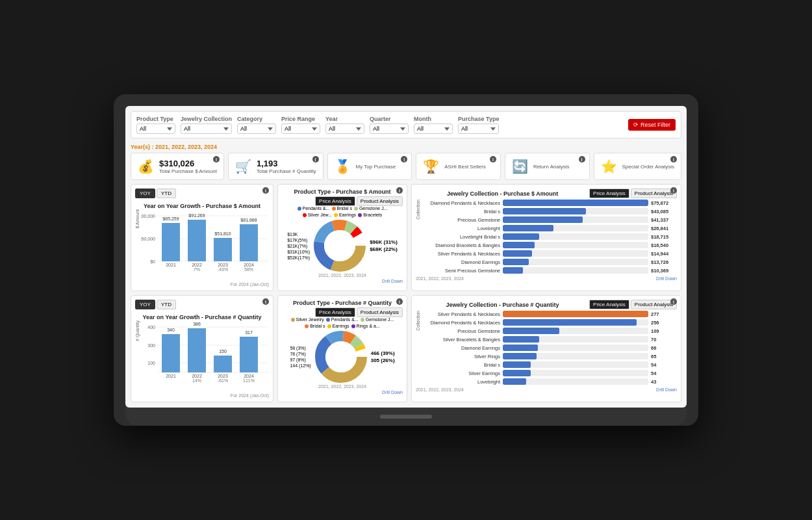 The width and height of the screenshot is (812, 520). What do you see at coordinates (379, 312) in the screenshot?
I see `tab-product-qty: Product Analysis` at bounding box center [379, 312].